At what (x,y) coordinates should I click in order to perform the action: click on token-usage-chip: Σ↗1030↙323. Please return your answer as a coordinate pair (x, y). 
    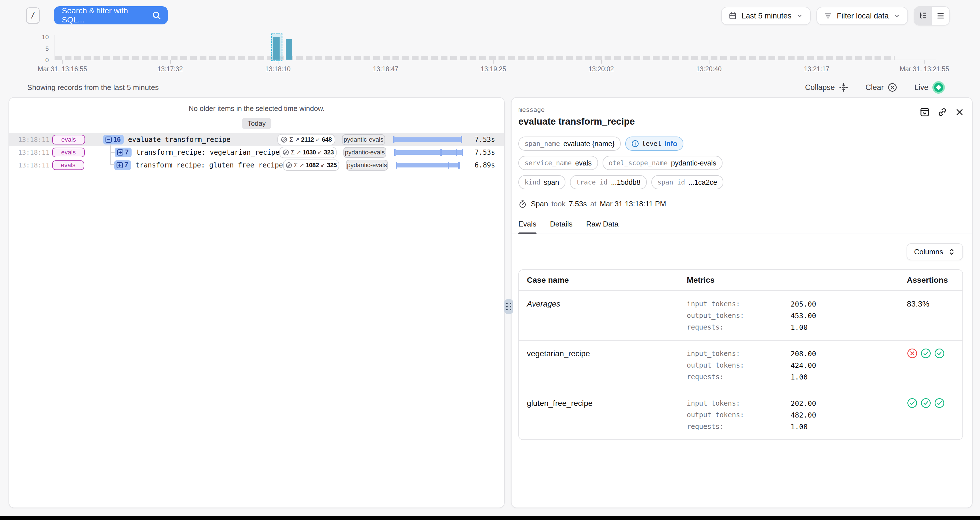
    Looking at the image, I should click on (308, 152).